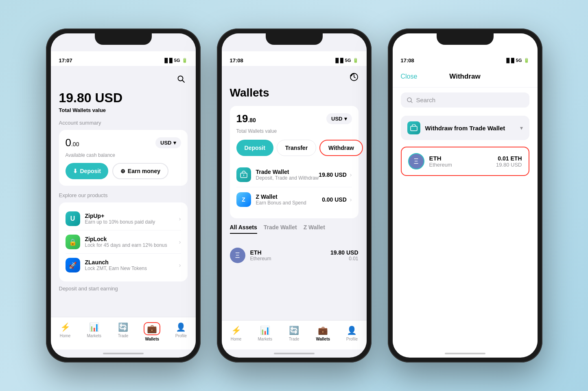  What do you see at coordinates (175, 143) in the screenshot?
I see `chevron-down-icon: ▾` at bounding box center [175, 143].